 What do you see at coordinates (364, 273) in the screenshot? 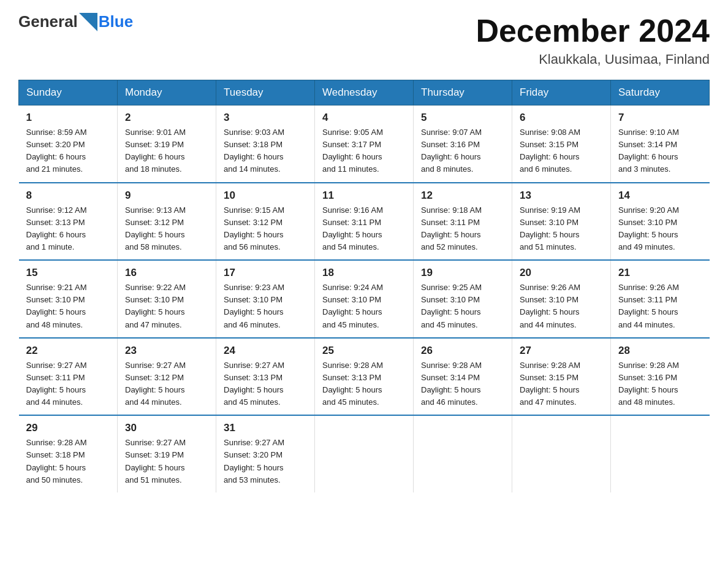
I see `day-number: 18` at bounding box center [364, 273].